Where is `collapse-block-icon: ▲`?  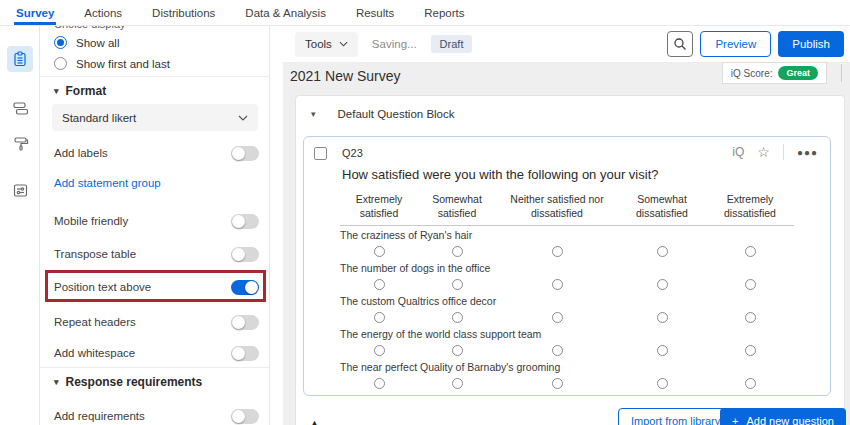
collapse-block-icon: ▲ is located at coordinates (314, 422).